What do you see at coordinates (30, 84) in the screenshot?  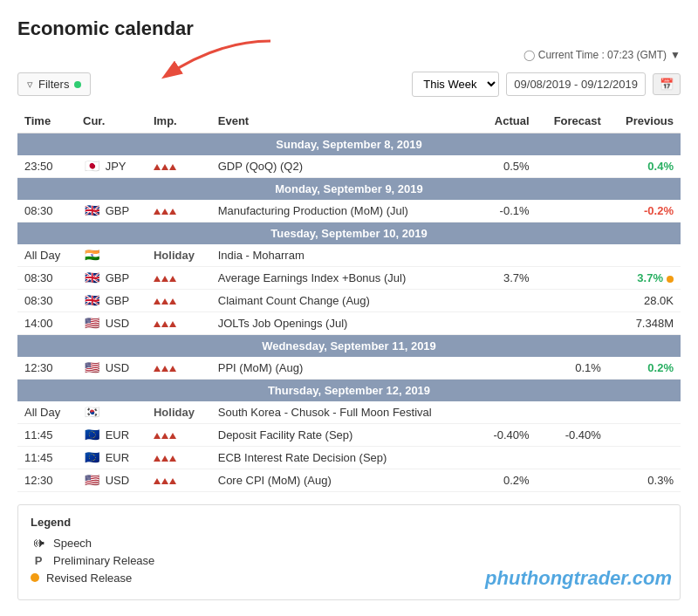 I see `filter-icon: ▿` at bounding box center [30, 84].